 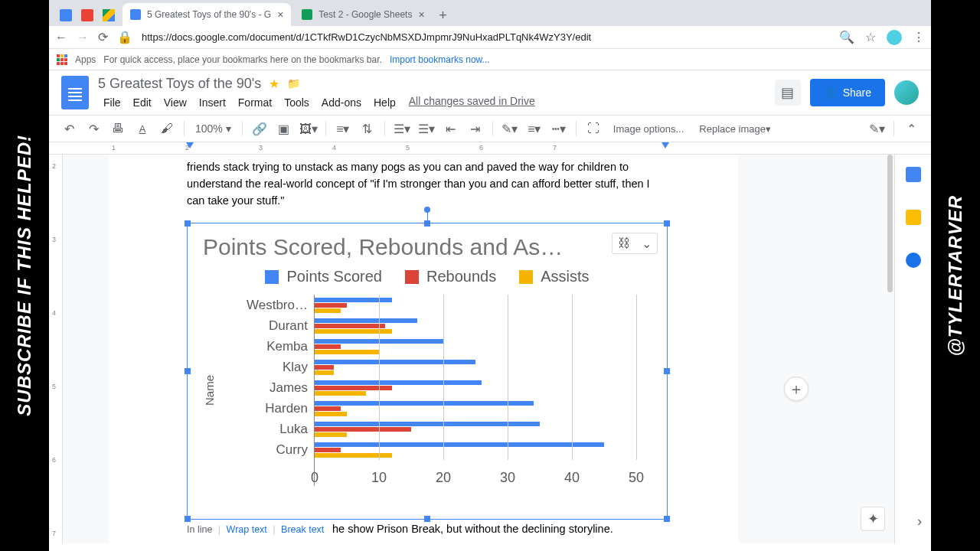 What do you see at coordinates (384, 103) in the screenshot?
I see `menu-help: Help` at bounding box center [384, 103].